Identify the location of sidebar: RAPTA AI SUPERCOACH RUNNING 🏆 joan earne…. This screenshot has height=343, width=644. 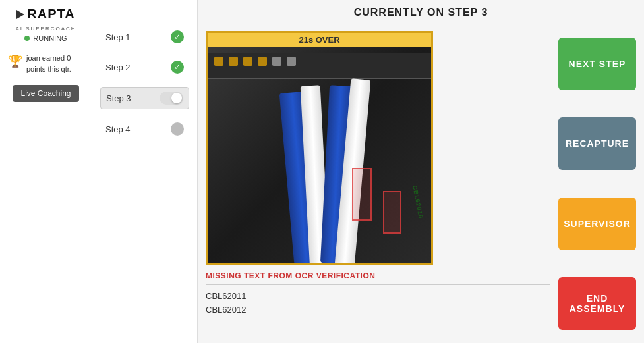
(46, 171).